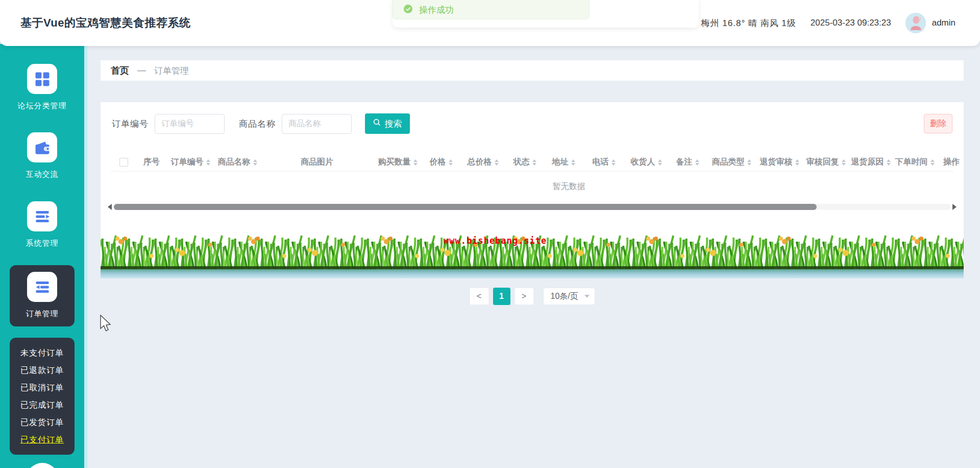  I want to click on scrollbar-thumb, so click(465, 207).